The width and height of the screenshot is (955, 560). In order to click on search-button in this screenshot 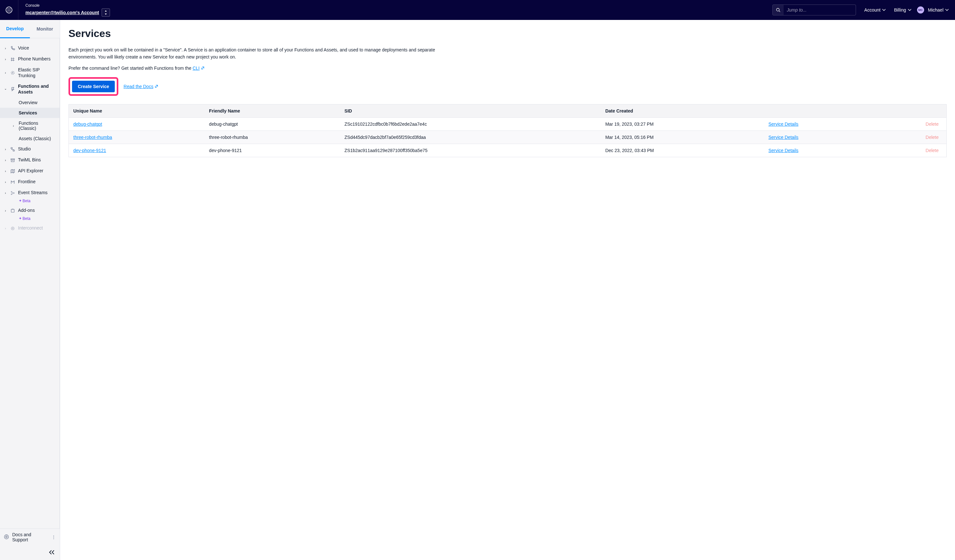, I will do `click(778, 10)`.